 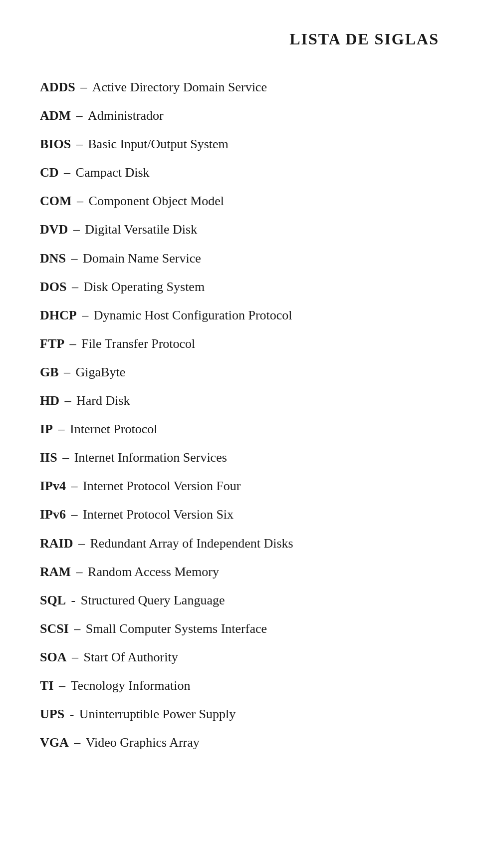 I want to click on acronym-definition: Video Graphics Array, so click(x=143, y=743).